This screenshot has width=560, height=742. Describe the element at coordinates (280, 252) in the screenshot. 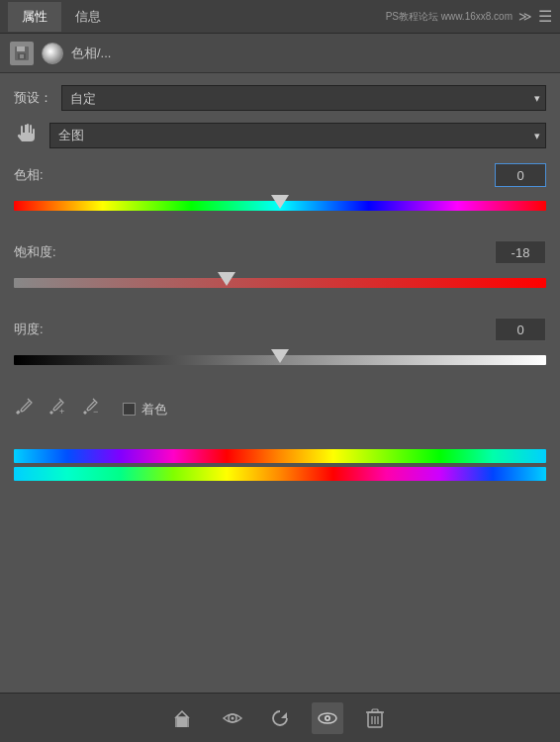

I see `saturation-label-row: 饱和度:` at that location.